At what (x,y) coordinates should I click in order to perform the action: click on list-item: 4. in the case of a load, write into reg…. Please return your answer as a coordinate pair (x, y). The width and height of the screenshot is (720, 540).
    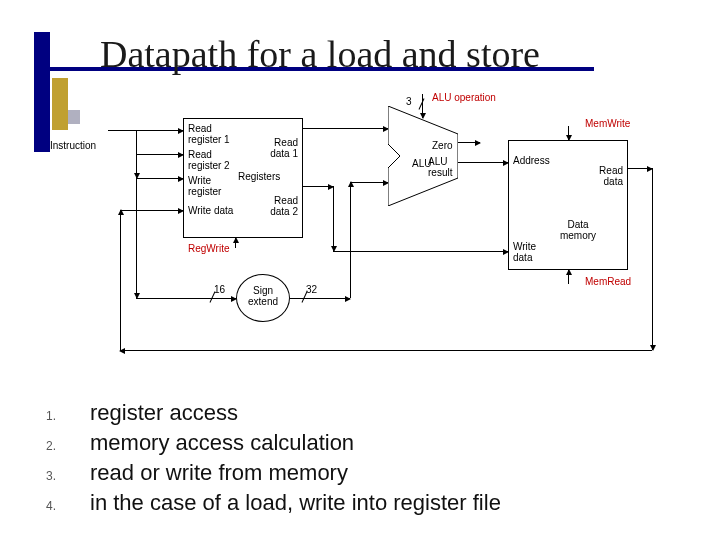
    Looking at the image, I should click on (360, 503).